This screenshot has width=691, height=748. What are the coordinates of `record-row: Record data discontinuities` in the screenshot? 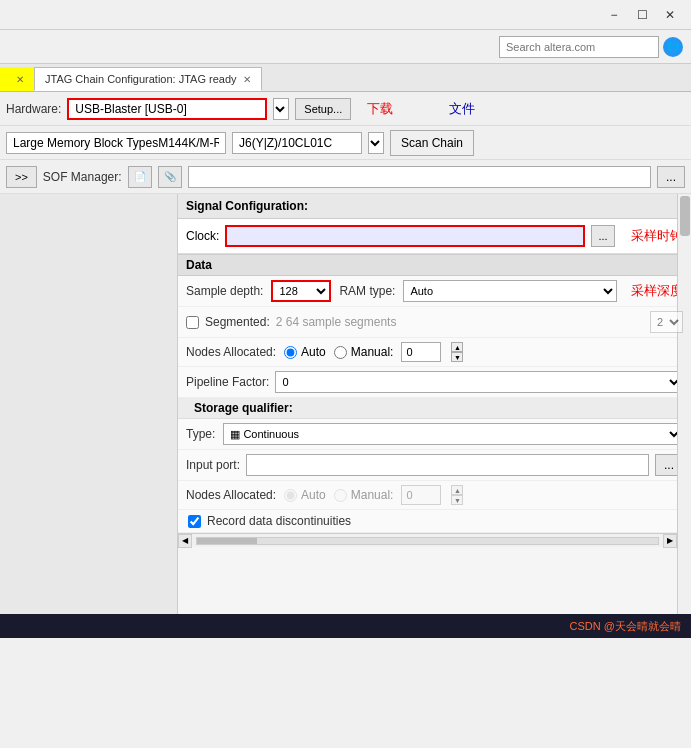 It's located at (434, 522).